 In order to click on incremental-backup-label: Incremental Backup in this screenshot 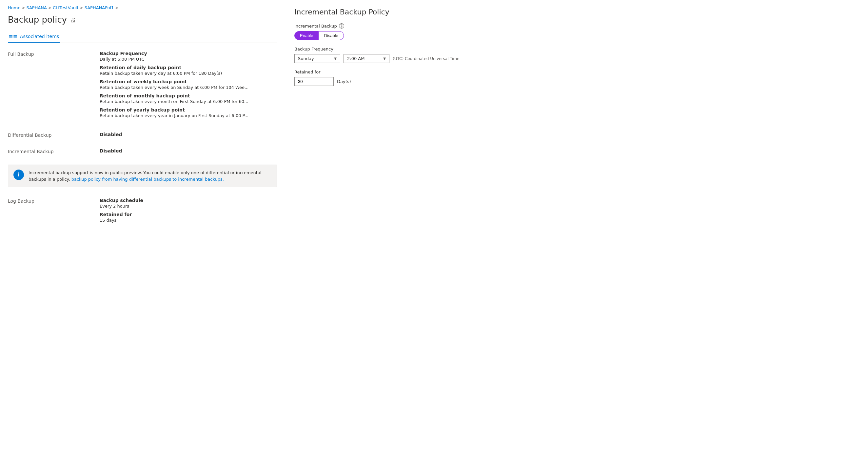, I will do `click(54, 151)`.